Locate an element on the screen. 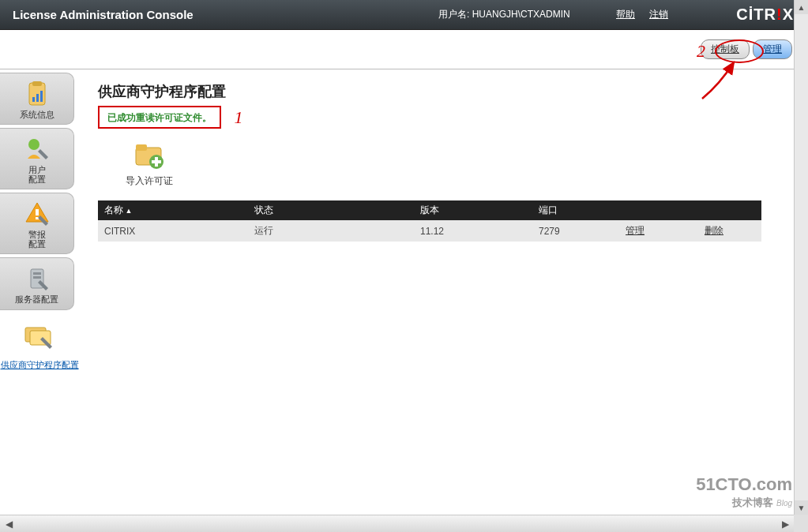 This screenshot has width=808, height=532. sidebar-item-user: 用户 配置 is located at coordinates (37, 159).